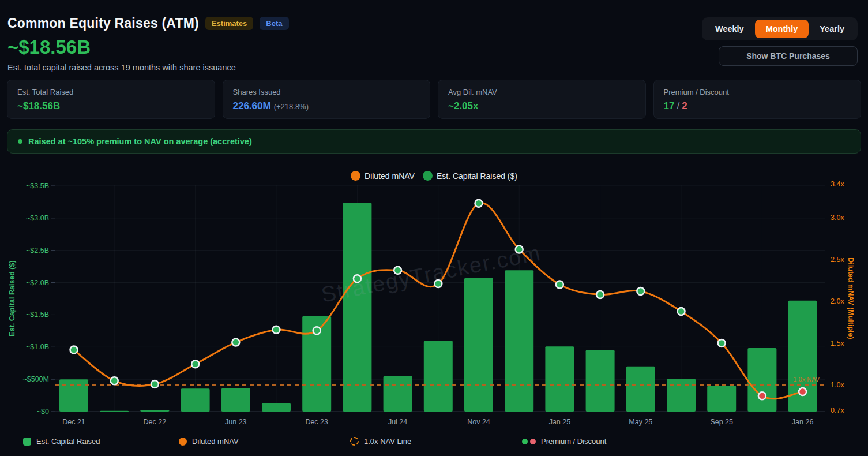 Image resolution: width=868 pixels, height=456 pixels. I want to click on stat-card-shares-issued: Shares Issued 226.60M(+218.8%), so click(326, 99).